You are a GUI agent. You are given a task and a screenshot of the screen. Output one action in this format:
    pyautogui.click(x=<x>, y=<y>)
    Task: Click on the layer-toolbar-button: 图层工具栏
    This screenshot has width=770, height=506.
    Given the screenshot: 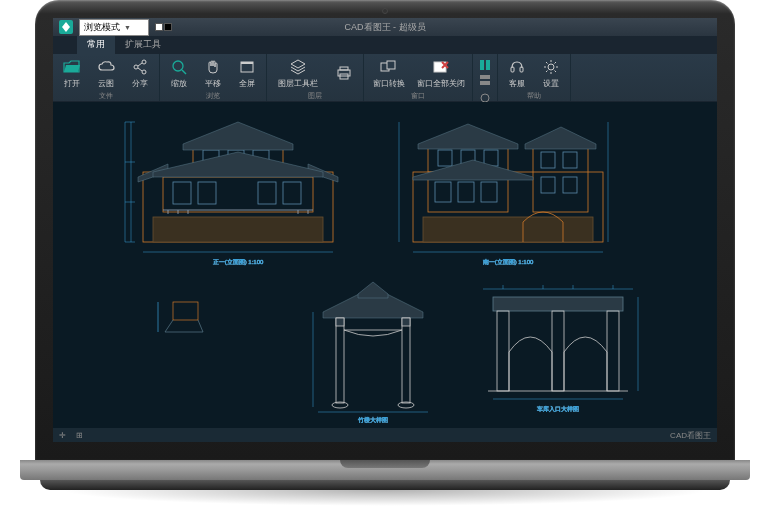 What is the action you would take?
    pyautogui.click(x=298, y=74)
    